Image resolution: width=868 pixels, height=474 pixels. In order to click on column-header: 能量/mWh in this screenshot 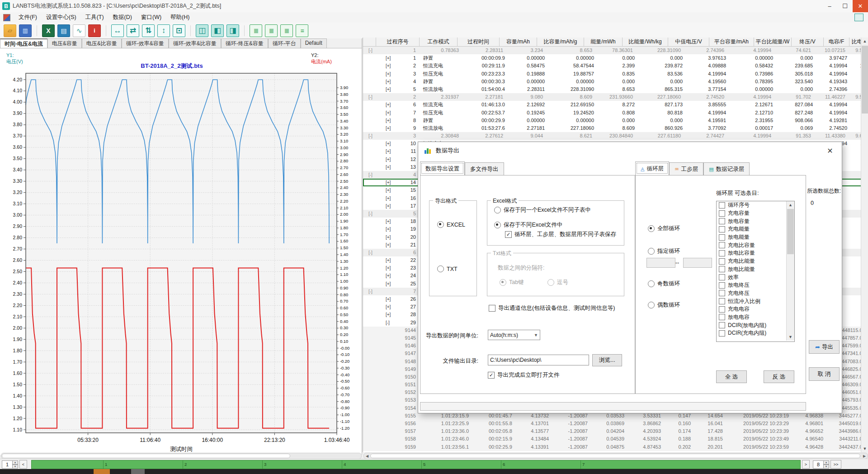, I will do `click(603, 42)`.